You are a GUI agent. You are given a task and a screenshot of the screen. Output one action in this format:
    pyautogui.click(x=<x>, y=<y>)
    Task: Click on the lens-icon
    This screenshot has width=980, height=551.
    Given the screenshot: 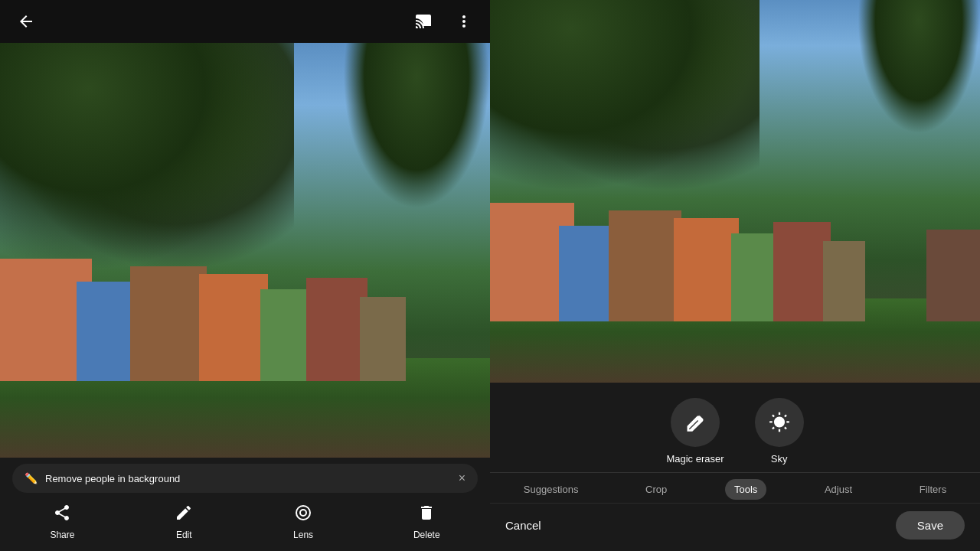 What is the action you would take?
    pyautogui.click(x=303, y=515)
    